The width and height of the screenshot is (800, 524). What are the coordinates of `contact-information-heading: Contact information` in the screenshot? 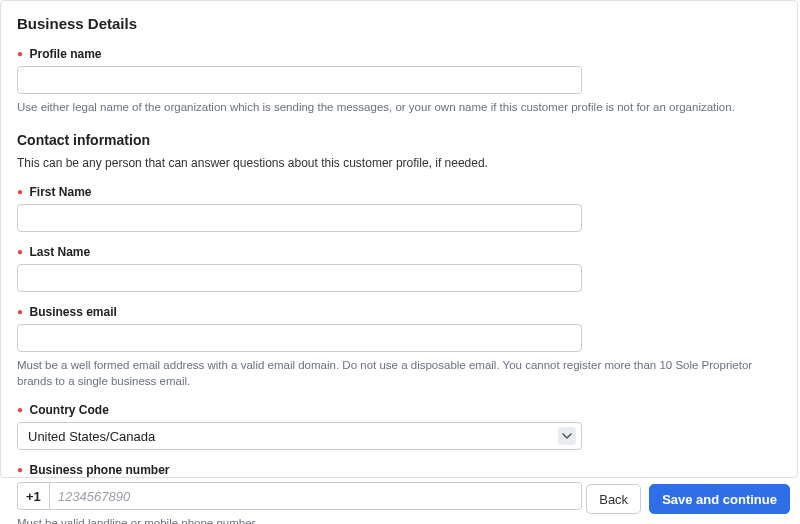 It's located at (399, 140).